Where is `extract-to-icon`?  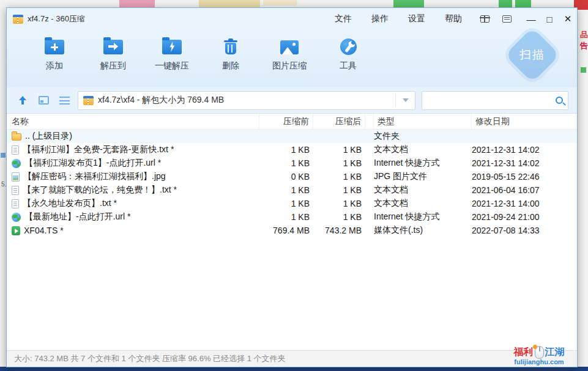
extract-to-icon is located at coordinates (113, 46).